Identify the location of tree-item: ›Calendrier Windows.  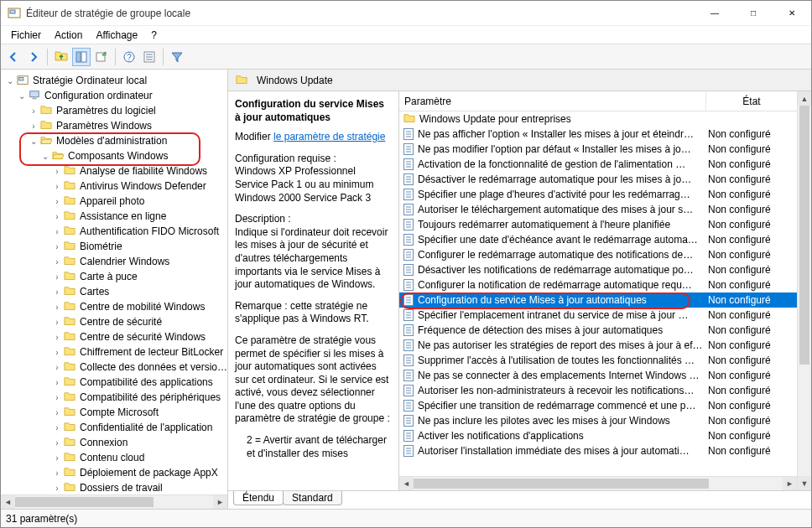
(114, 261).